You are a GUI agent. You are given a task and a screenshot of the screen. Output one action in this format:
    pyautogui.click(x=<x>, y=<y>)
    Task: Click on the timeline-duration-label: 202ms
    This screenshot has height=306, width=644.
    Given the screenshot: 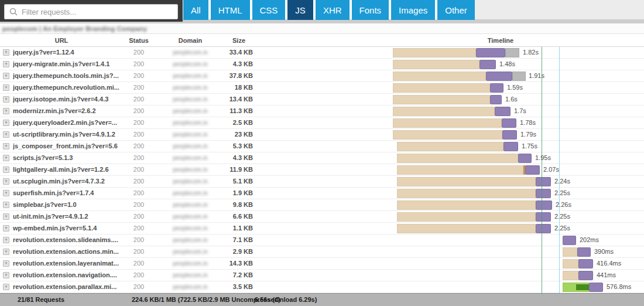 What is the action you would take?
    pyautogui.click(x=589, y=240)
    